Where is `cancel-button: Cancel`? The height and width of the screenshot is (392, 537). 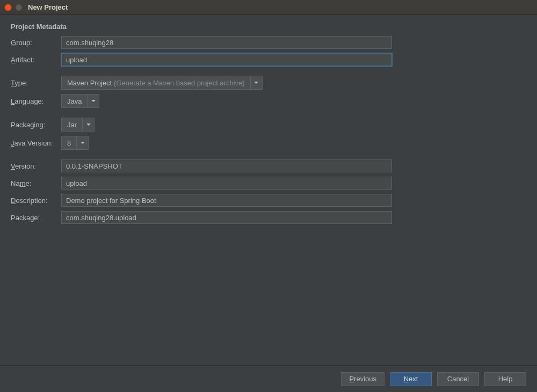 cancel-button: Cancel is located at coordinates (458, 379).